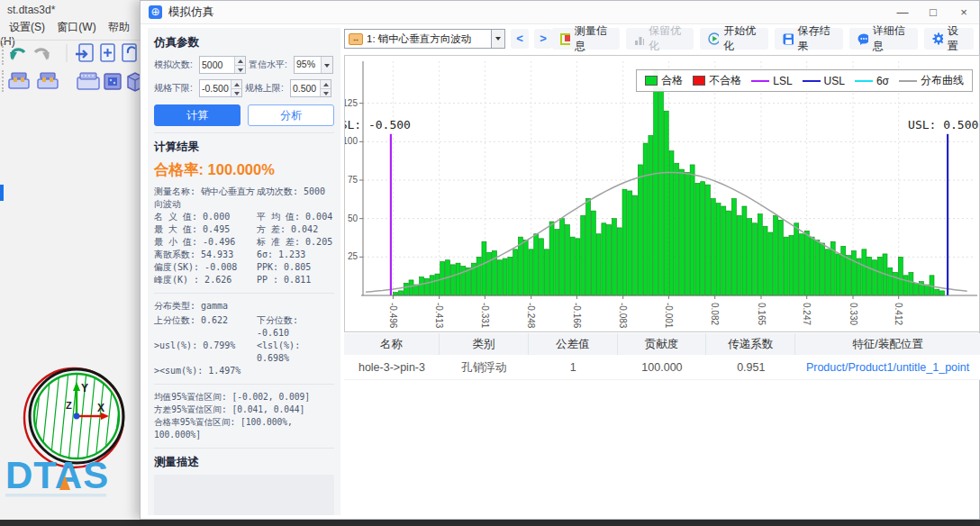 The image size is (980, 526). Describe the element at coordinates (543, 39) in the screenshot. I see `next-measurement-button: >` at that location.